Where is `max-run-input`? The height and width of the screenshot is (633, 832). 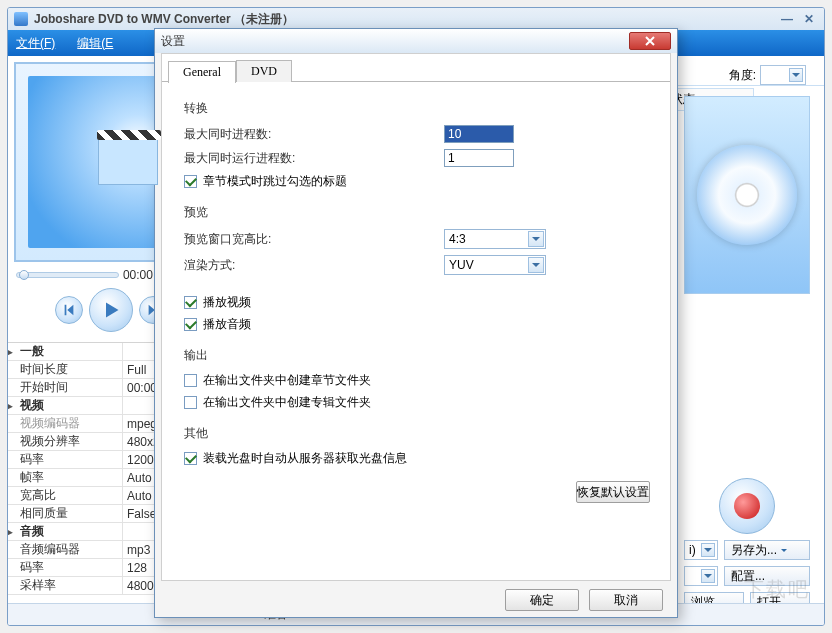
max-run-input is located at coordinates (479, 158).